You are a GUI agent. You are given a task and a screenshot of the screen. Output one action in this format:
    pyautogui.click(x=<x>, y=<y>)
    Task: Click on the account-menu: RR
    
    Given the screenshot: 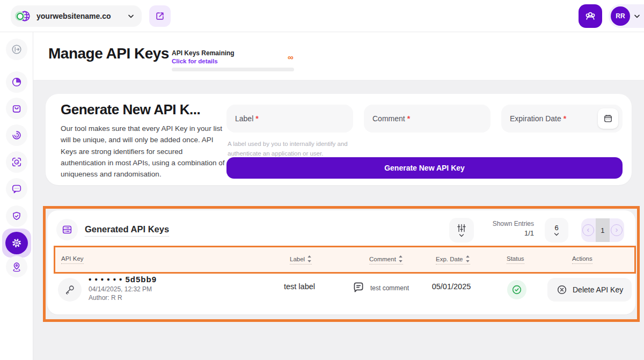 What is the action you would take?
    pyautogui.click(x=626, y=16)
    